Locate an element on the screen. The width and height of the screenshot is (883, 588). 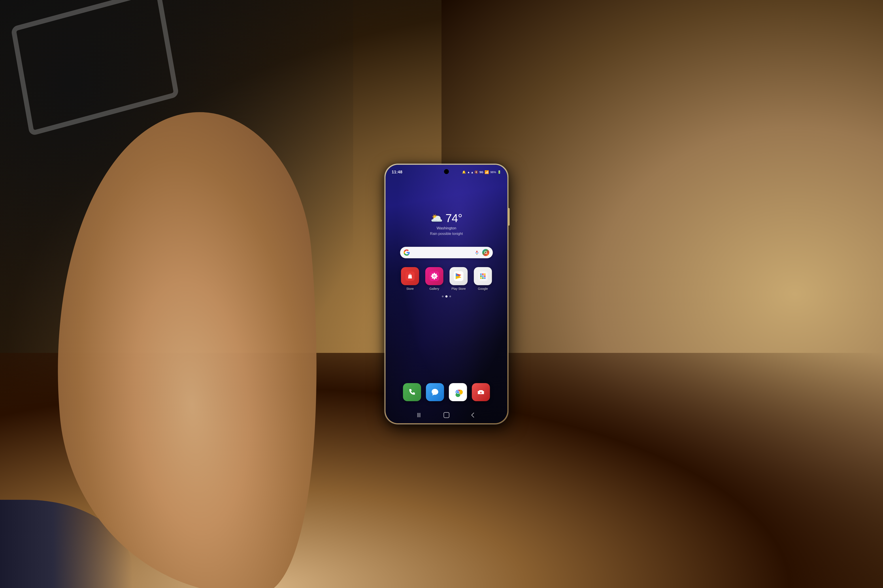
dock-camera-icon is located at coordinates (481, 392).